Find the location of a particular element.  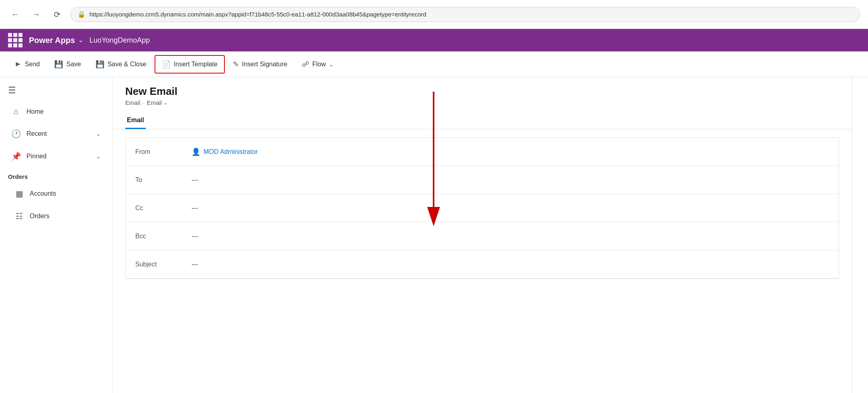

from-label: From is located at coordinates (163, 152).